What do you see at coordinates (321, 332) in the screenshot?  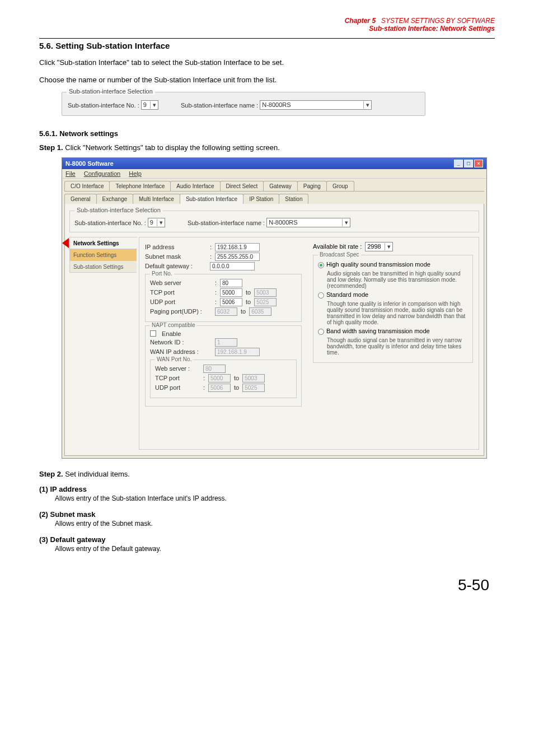 I see `radio-bandwidth` at bounding box center [321, 332].